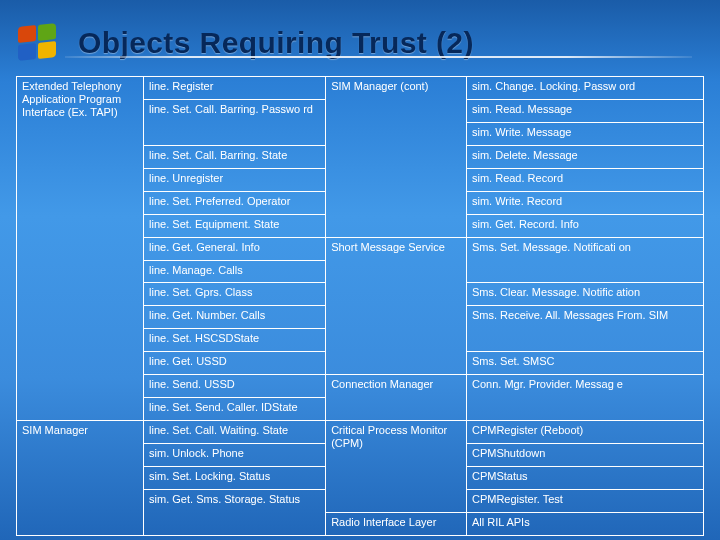  What do you see at coordinates (276, 43) in the screenshot?
I see `slide-title: Objects Requiring Trust (2)` at bounding box center [276, 43].